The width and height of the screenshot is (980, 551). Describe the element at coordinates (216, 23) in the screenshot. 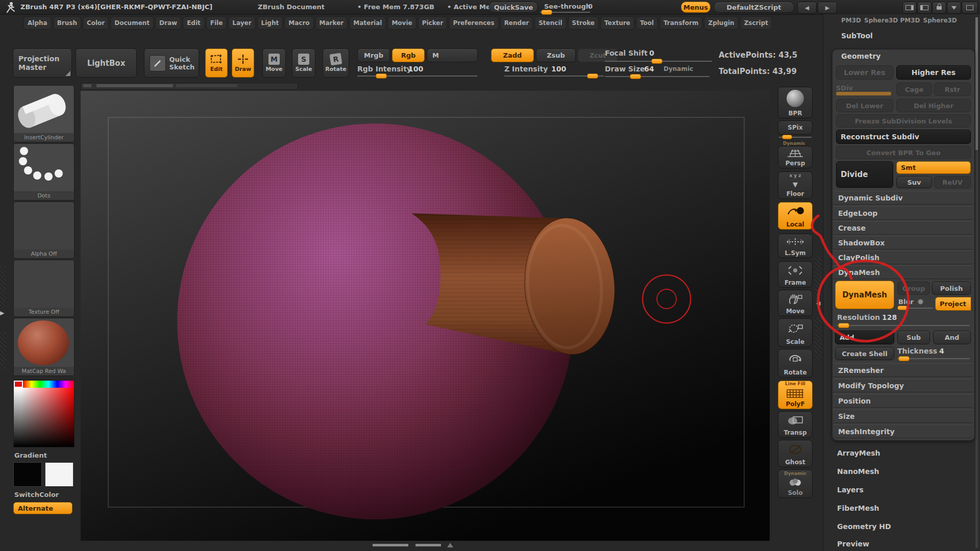

I see `menu-file: File` at that location.